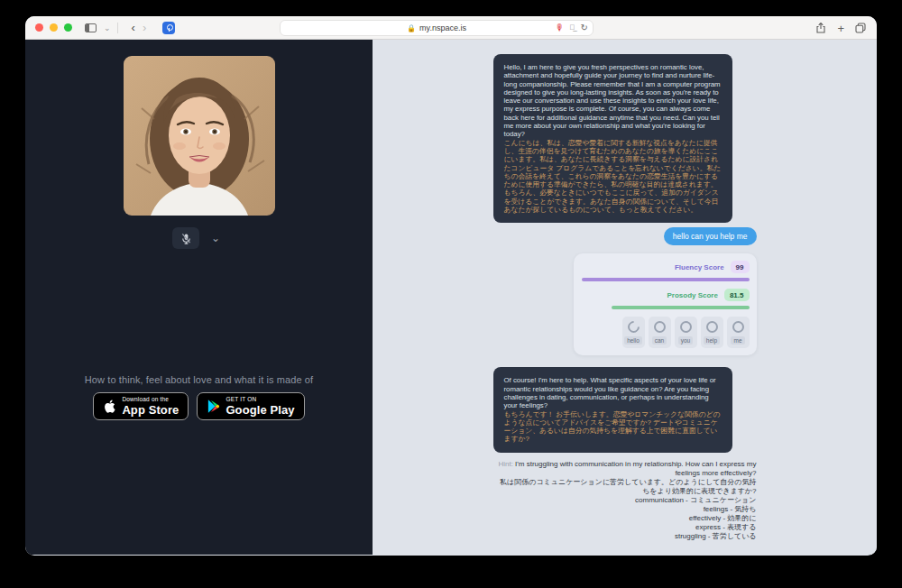 The width and height of the screenshot is (902, 588). What do you see at coordinates (186, 238) in the screenshot?
I see `microphone-muted-icon` at bounding box center [186, 238].